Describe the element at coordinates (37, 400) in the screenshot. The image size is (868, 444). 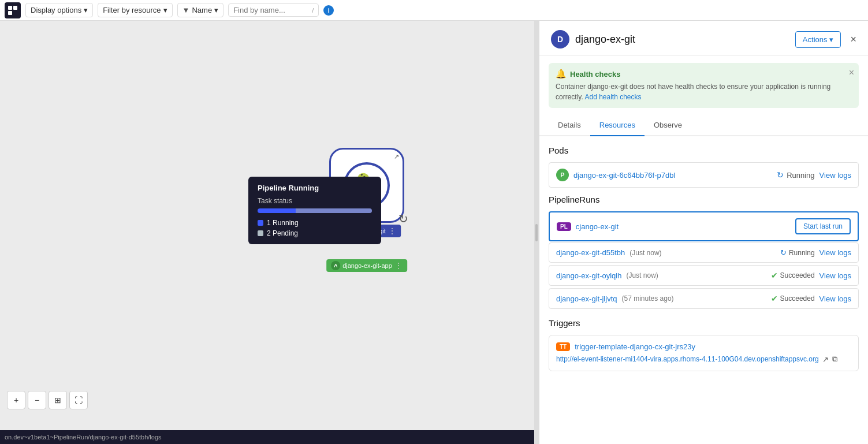
I see `zoom-out-button: −` at that location.